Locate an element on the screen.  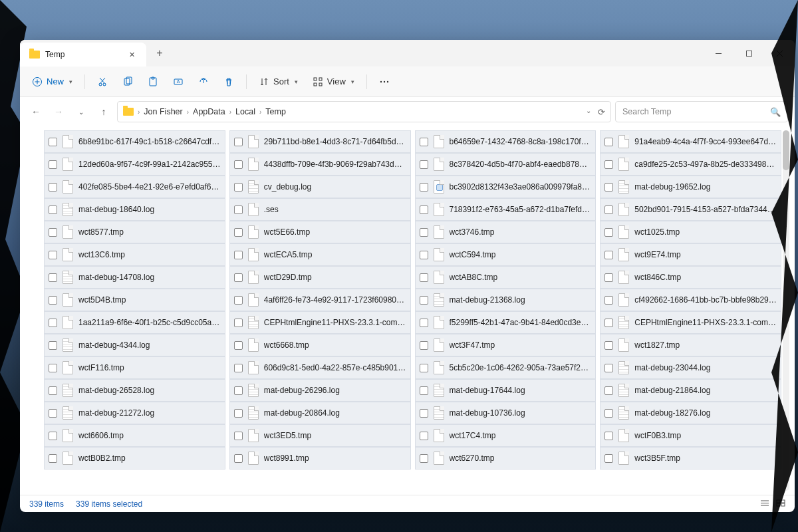
file-item: wctF116.tmp is located at coordinates (134, 368).